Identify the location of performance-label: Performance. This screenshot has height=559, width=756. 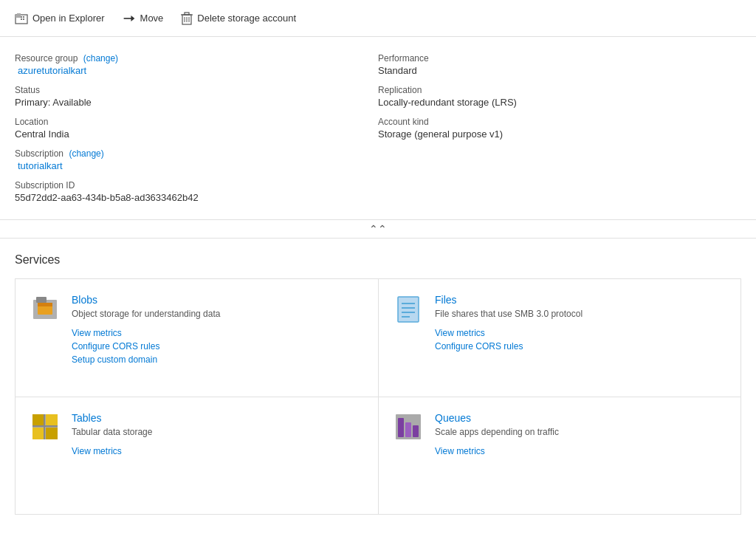
(560, 58).